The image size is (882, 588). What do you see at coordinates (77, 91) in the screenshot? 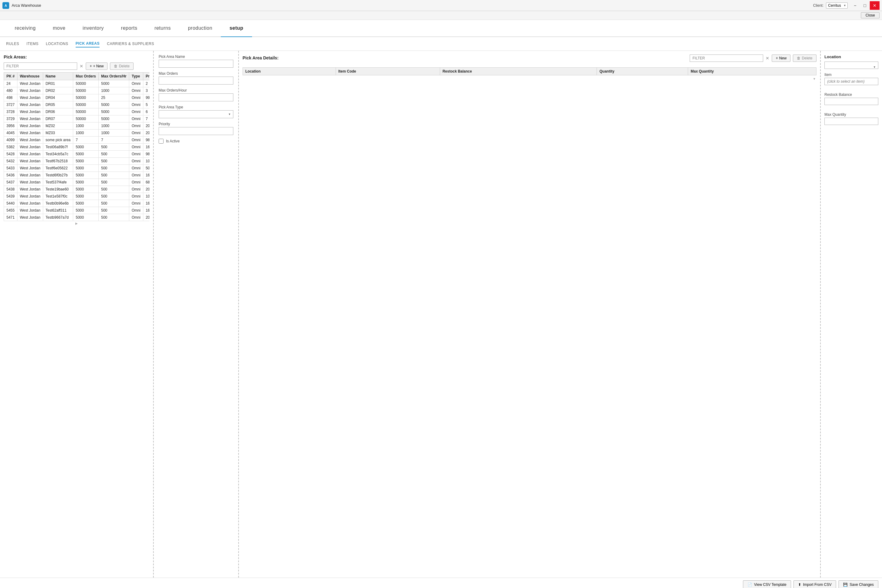
I see `table-row: 480West JordanDR02500001000Omni3` at bounding box center [77, 91].